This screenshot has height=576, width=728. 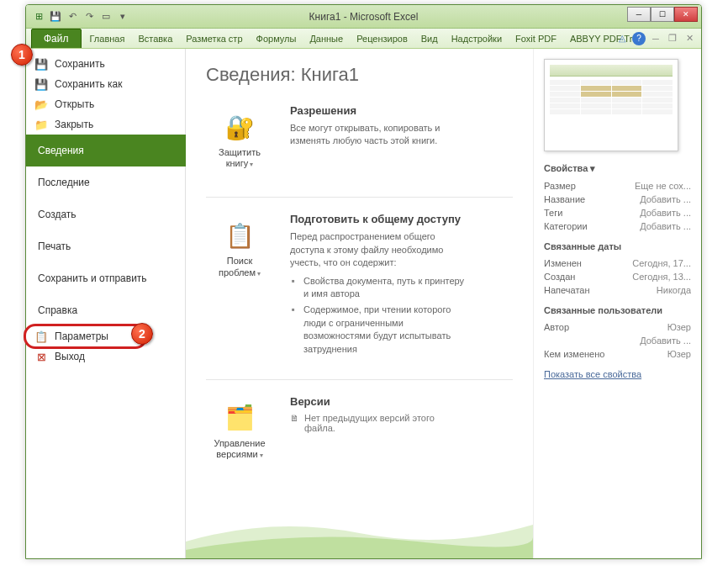 What do you see at coordinates (106, 17) in the screenshot?
I see `qat-new-icon: ▭` at bounding box center [106, 17].